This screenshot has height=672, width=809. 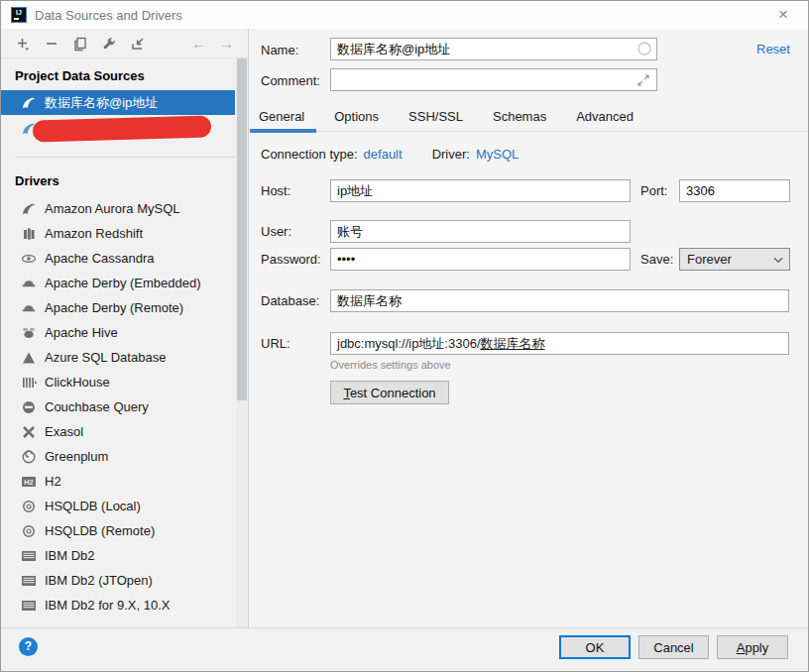 What do you see at coordinates (436, 118) in the screenshot?
I see `tab-ssh-ssl: SSH/SSL` at bounding box center [436, 118].